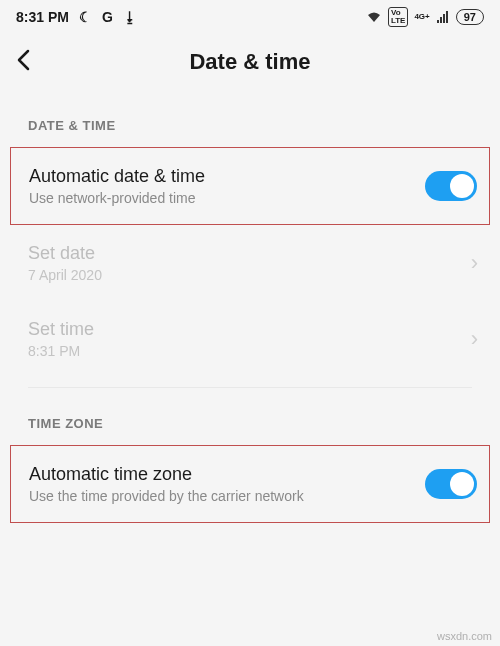 The image size is (500, 646). Describe the element at coordinates (42, 17) in the screenshot. I see `status-time: 8:31 PM` at that location.